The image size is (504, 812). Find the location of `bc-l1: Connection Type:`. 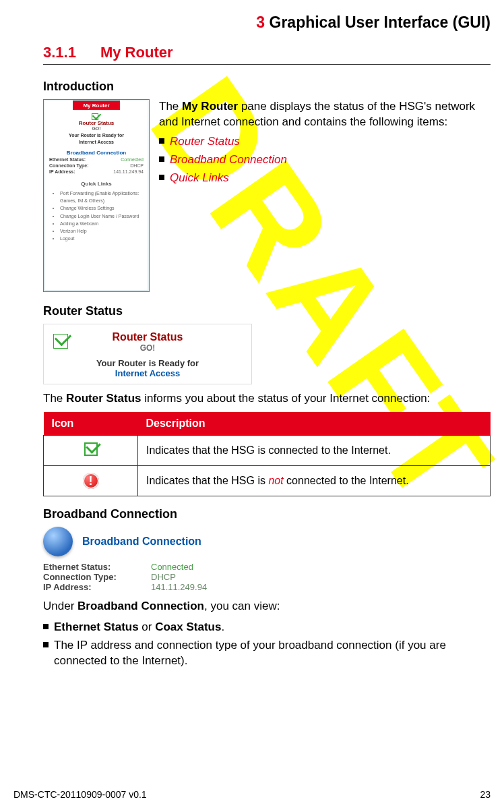

bc-l1: Connection Type: is located at coordinates (97, 577).